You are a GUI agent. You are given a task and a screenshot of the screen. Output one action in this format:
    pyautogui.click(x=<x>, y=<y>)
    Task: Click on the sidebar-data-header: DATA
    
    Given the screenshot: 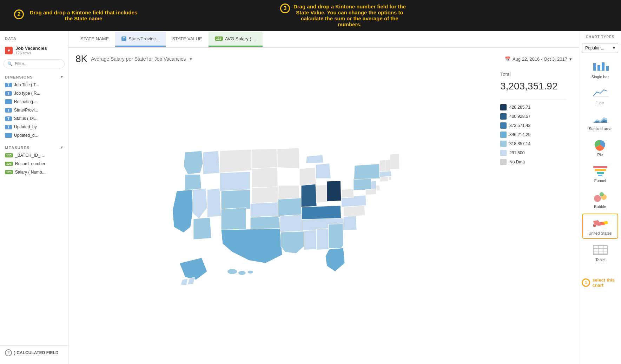 What is the action you would take?
    pyautogui.click(x=34, y=39)
    